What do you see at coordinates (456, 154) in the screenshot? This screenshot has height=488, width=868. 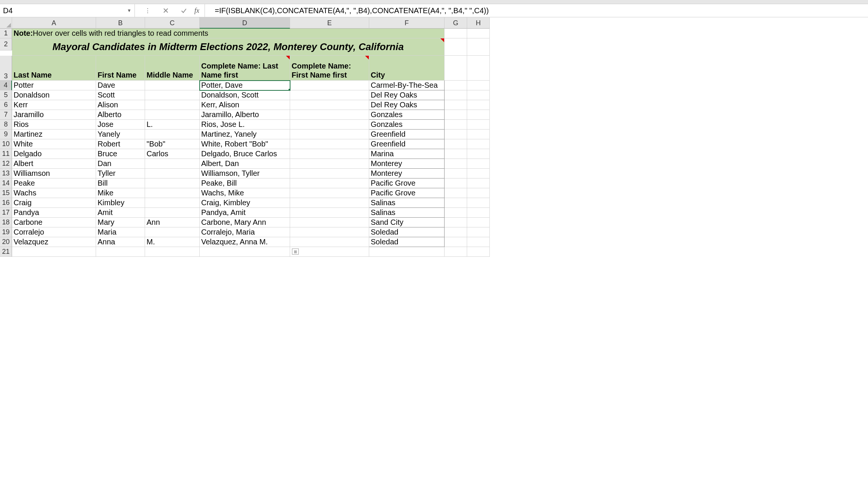 I see `cell-G11` at bounding box center [456, 154].